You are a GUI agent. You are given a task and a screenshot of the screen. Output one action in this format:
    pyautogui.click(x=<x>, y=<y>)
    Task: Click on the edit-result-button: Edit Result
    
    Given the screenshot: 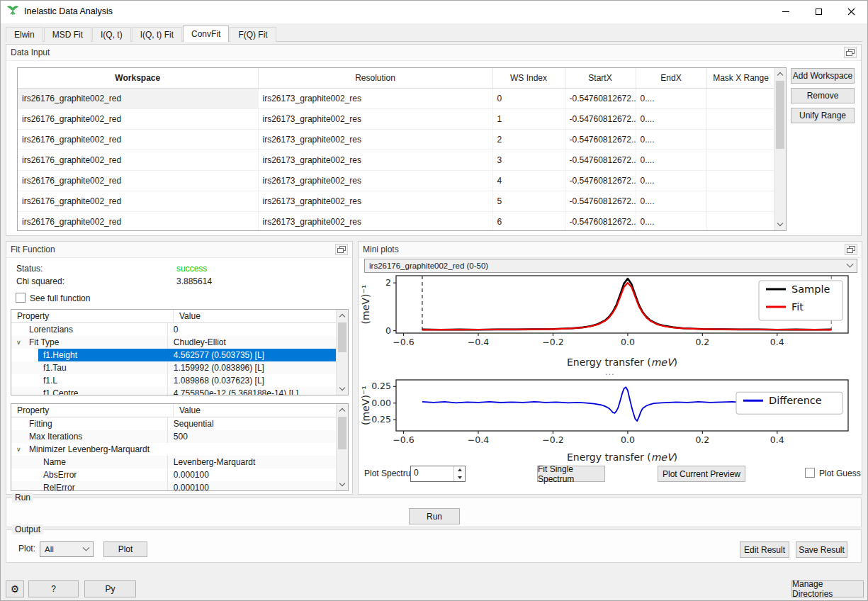 What is the action you would take?
    pyautogui.click(x=765, y=550)
    